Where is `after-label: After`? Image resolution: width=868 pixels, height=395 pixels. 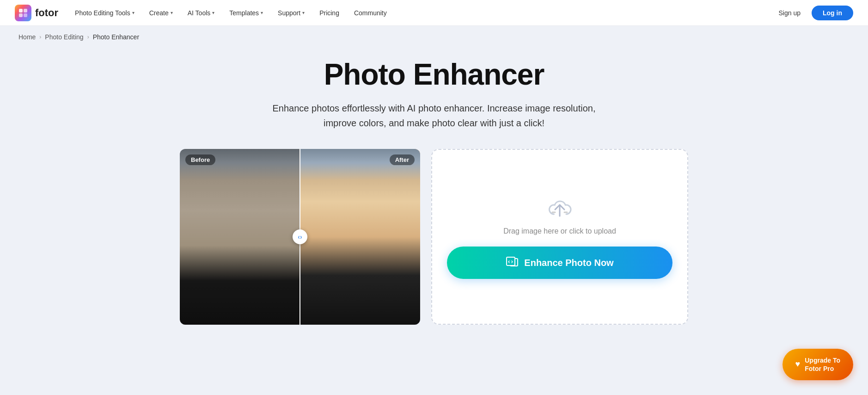
after-label: After is located at coordinates (402, 160).